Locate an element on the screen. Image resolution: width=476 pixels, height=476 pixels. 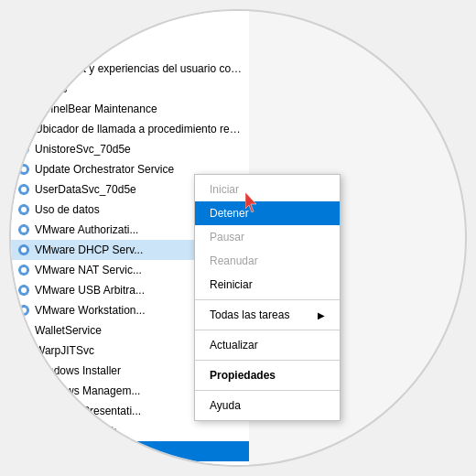
service-name: Telemetría y experiencias del usuario co… is located at coordinates (139, 69).